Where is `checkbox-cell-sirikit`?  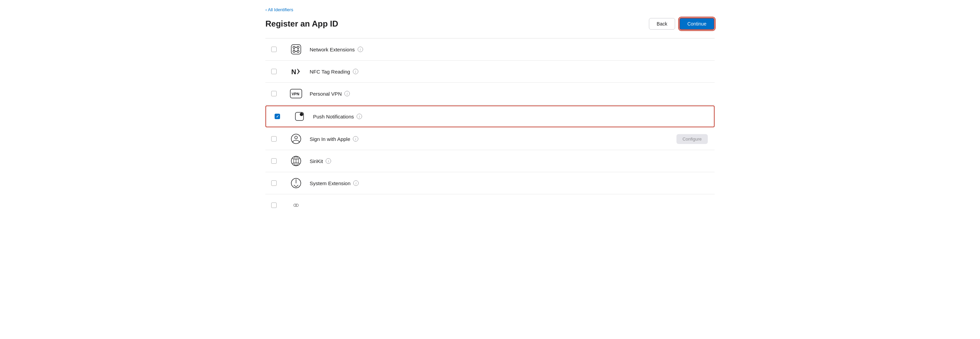 checkbox-cell-sirikit is located at coordinates (274, 161).